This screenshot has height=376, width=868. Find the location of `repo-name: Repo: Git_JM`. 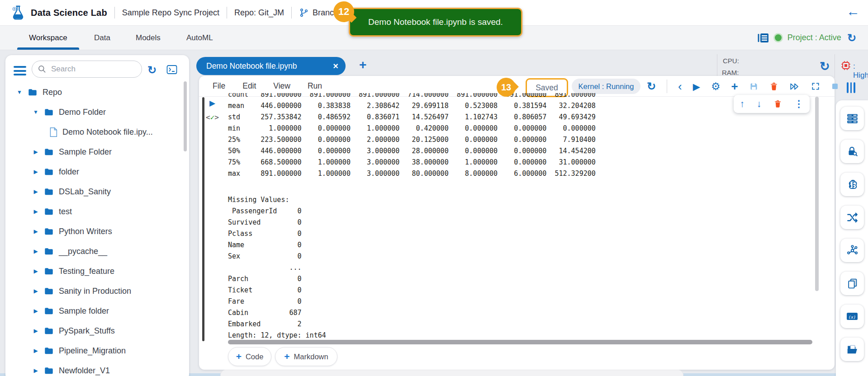

repo-name: Repo: Git_JM is located at coordinates (259, 13).